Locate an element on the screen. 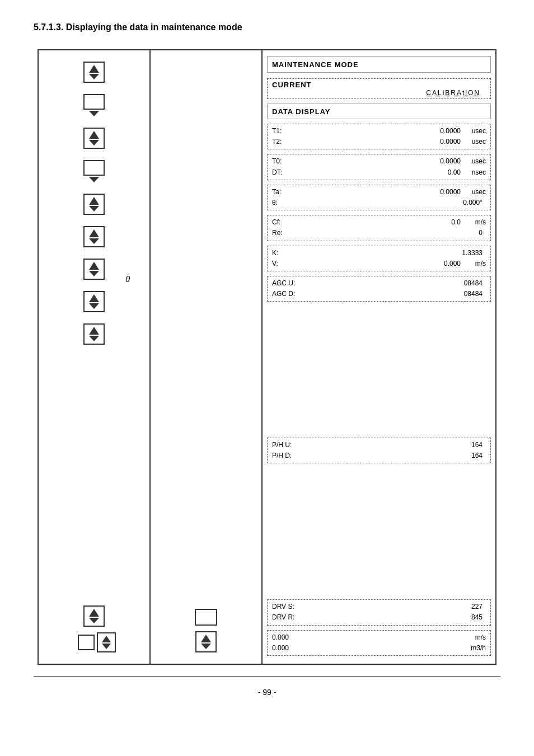 Image resolution: width=534 pixels, height=756 pixels. mid-spacer is located at coordinates (379, 370).